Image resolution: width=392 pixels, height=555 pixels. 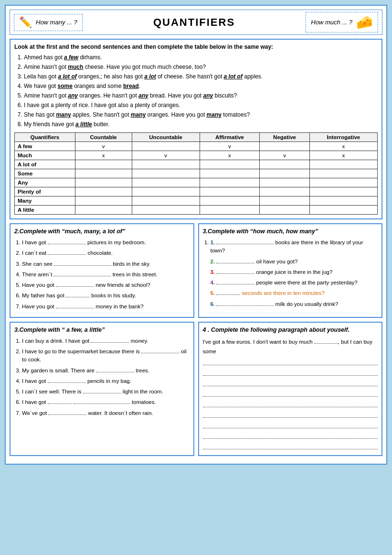 What do you see at coordinates (106, 274) in the screenshot?
I see `exercise2-list: I have got pictures in my bedroom. I can…` at bounding box center [106, 274].